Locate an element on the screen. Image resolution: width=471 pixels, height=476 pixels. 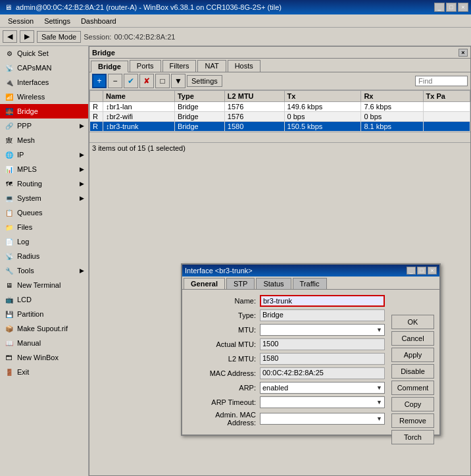
col-header-flag is located at coordinates (97, 96).